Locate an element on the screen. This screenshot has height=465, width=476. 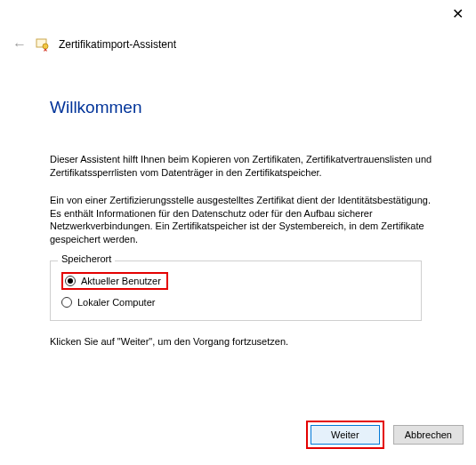
group-legend: Speicherort is located at coordinates (86, 259).